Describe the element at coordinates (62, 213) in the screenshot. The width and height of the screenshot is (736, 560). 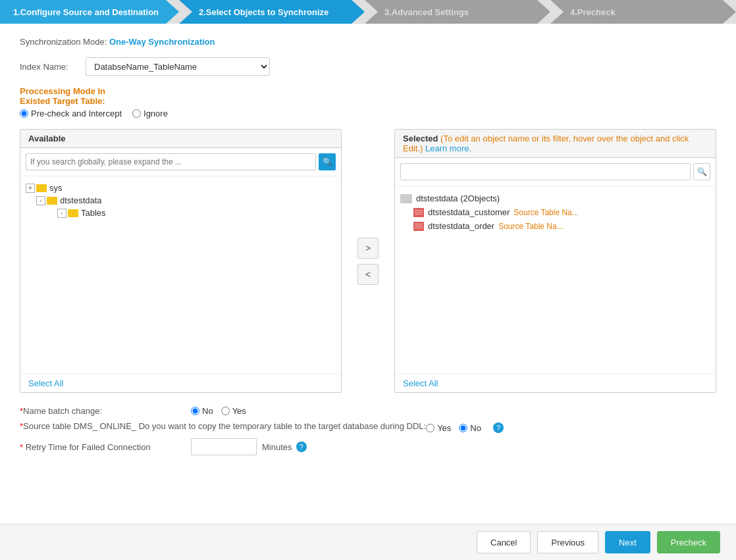
I see `tree-toggle-tables: -` at that location.